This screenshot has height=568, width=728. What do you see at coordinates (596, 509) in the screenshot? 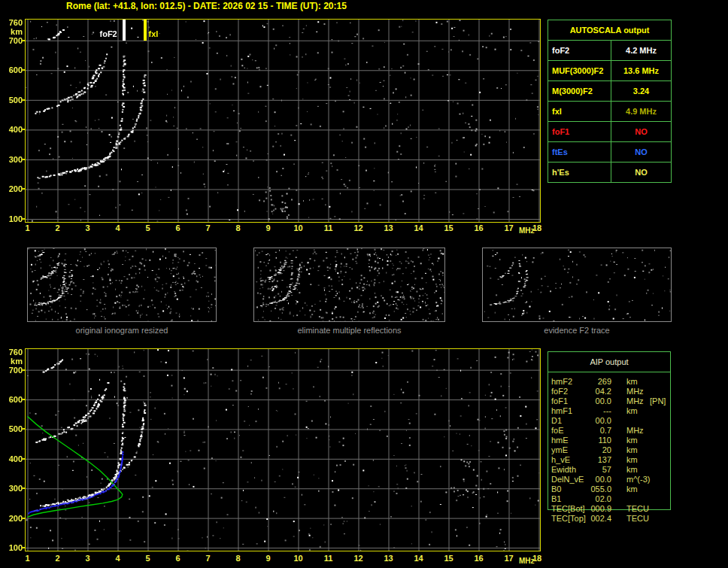
I see `aip-param-value: 000.9` at bounding box center [596, 509].